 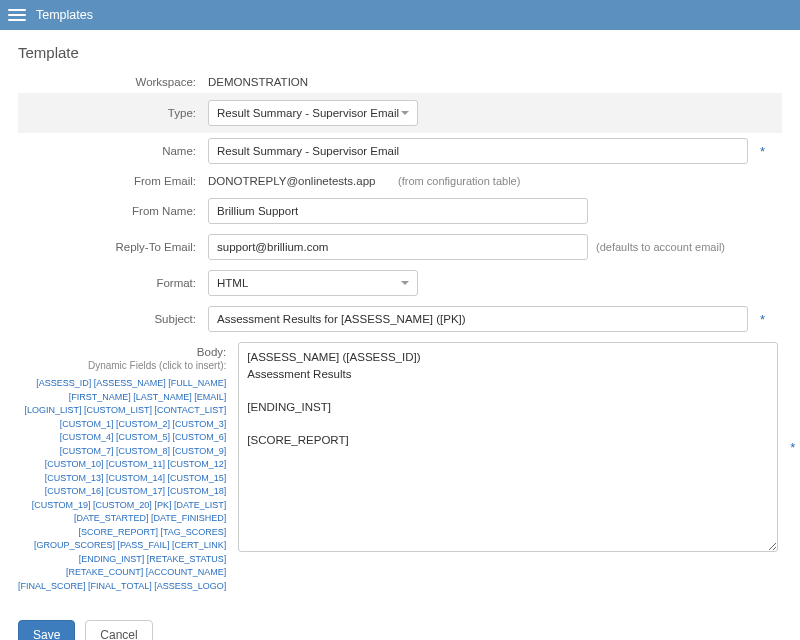 I want to click on dynamic-field-token: [CUSTOM_18], so click(x=196, y=491).